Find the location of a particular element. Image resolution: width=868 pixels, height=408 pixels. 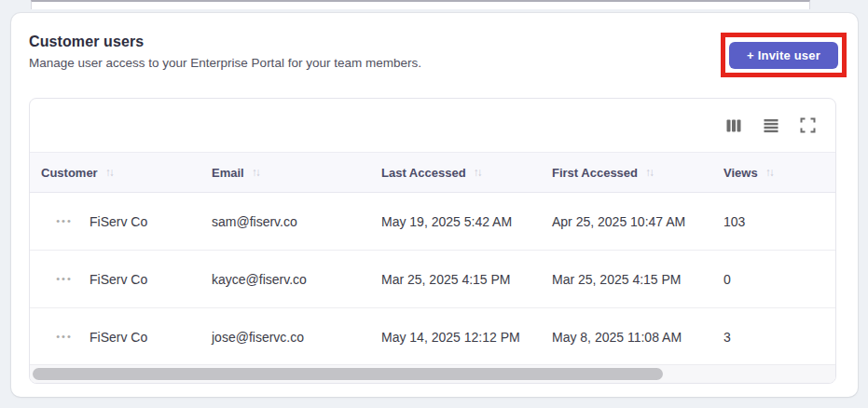

columns-icon is located at coordinates (734, 126).